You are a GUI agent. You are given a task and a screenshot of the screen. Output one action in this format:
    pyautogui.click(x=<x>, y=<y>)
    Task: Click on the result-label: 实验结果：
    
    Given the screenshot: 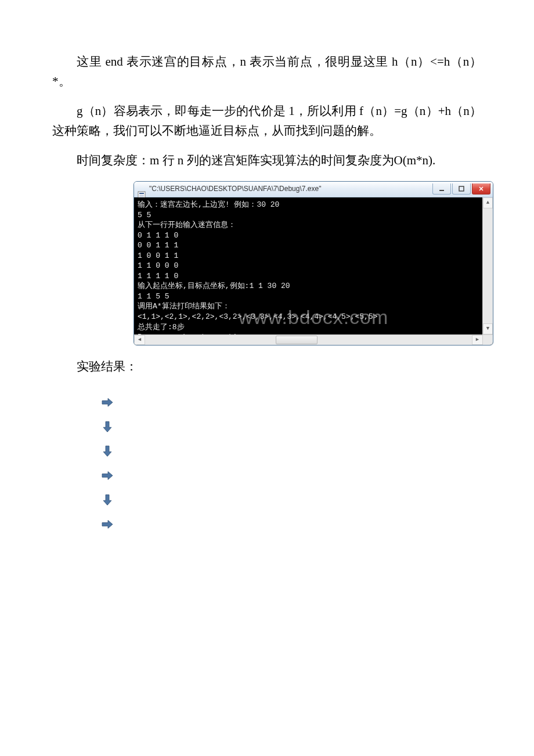 What is the action you would take?
    pyautogui.click(x=267, y=367)
    